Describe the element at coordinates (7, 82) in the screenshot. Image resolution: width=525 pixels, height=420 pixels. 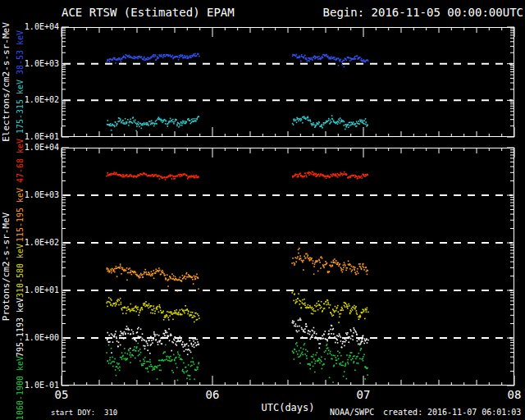
I see `electrons-axis-label: Electrons/cm2-s-sr-MeV` at that location.